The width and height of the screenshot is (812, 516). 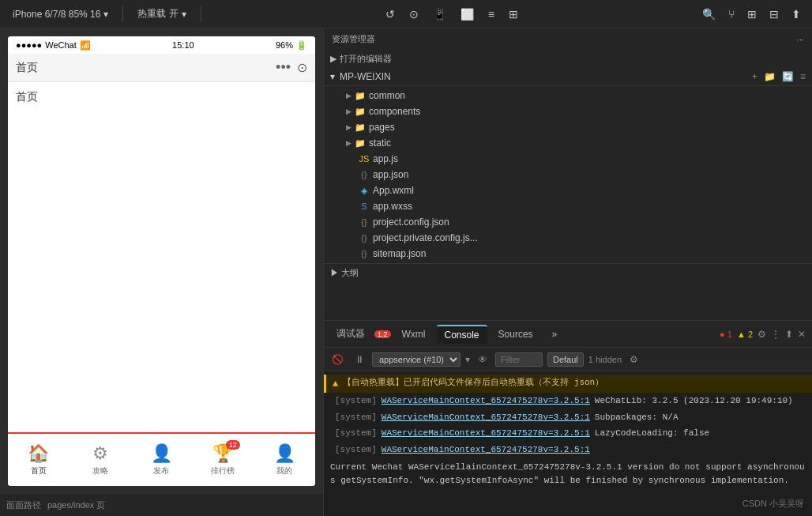 What do you see at coordinates (60, 14) in the screenshot?
I see `device-selector: iPhone 6/7/8 85% 16 ▾` at bounding box center [60, 14].